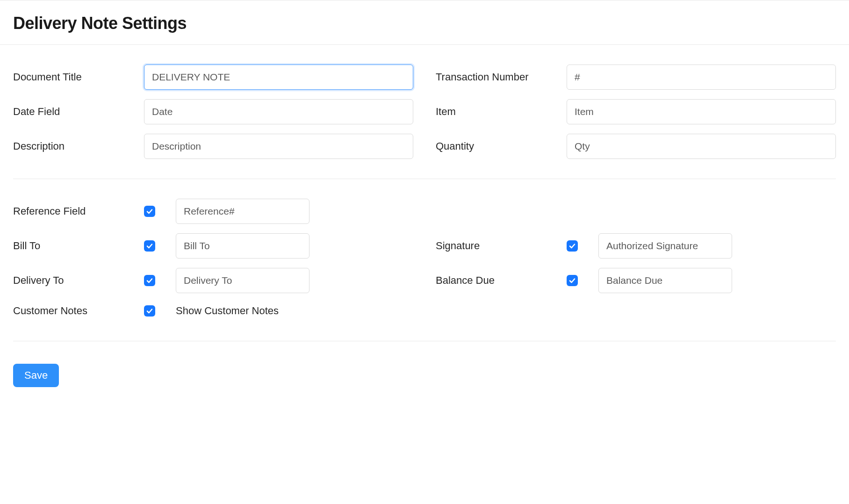 The width and height of the screenshot is (849, 504). Describe the element at coordinates (213, 146) in the screenshot. I see `row-description: Description` at that location.